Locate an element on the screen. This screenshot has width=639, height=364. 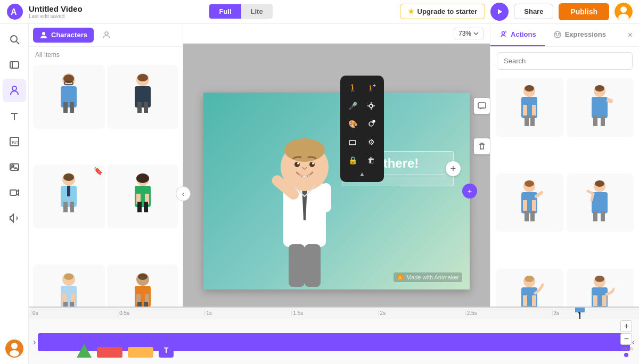
chars-icon-tab is located at coordinates (106, 35).